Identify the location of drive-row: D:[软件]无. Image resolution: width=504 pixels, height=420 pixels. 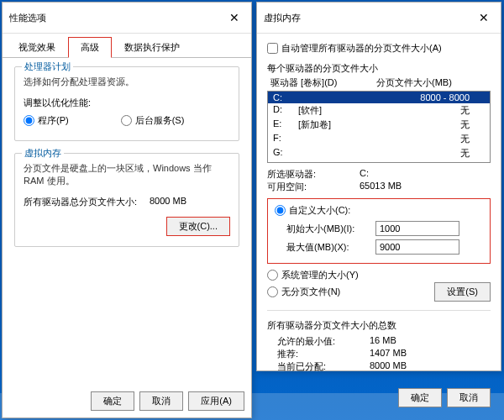
(379, 111).